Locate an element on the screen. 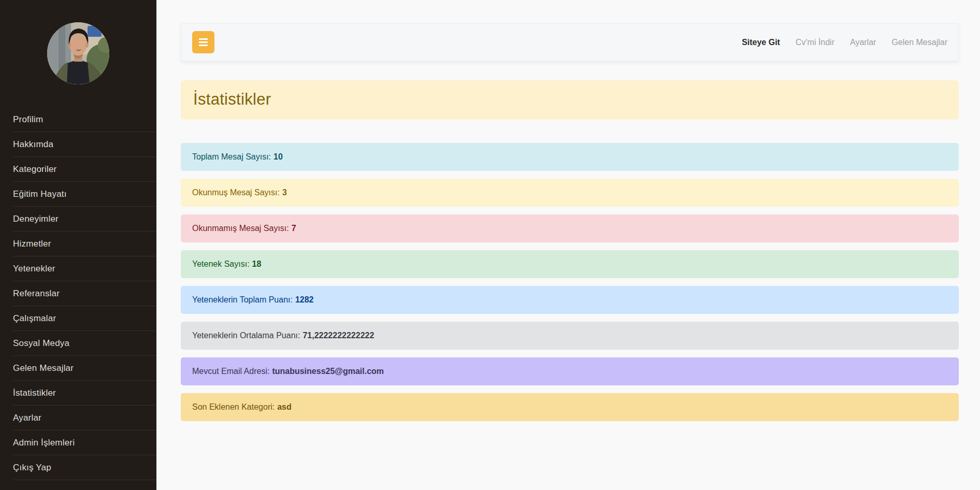 Image resolution: width=980 pixels, height=490 pixels. top-link-ayarlar: Ayarlar is located at coordinates (863, 42).